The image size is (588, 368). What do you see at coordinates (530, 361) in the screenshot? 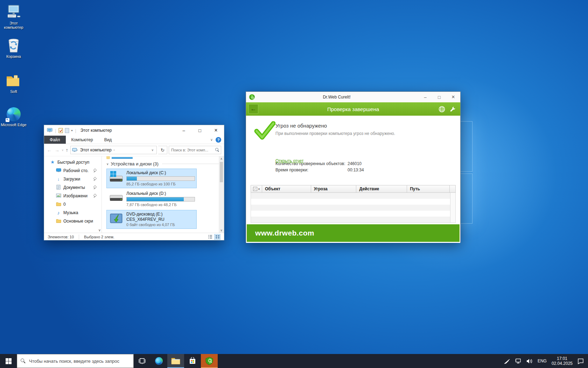
I see `volume-icon` at bounding box center [530, 361].